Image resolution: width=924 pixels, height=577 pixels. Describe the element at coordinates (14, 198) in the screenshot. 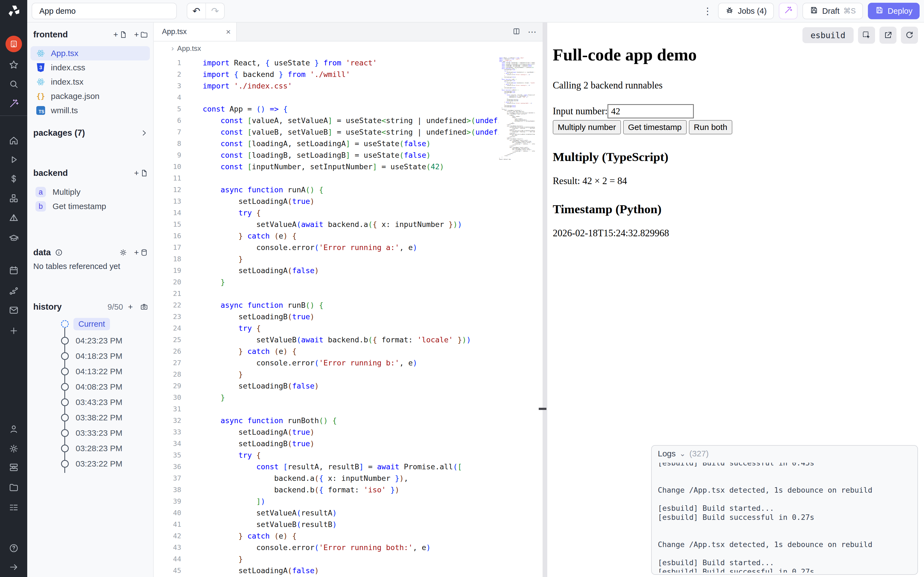

I see `sidebar-cubes-icon` at that location.